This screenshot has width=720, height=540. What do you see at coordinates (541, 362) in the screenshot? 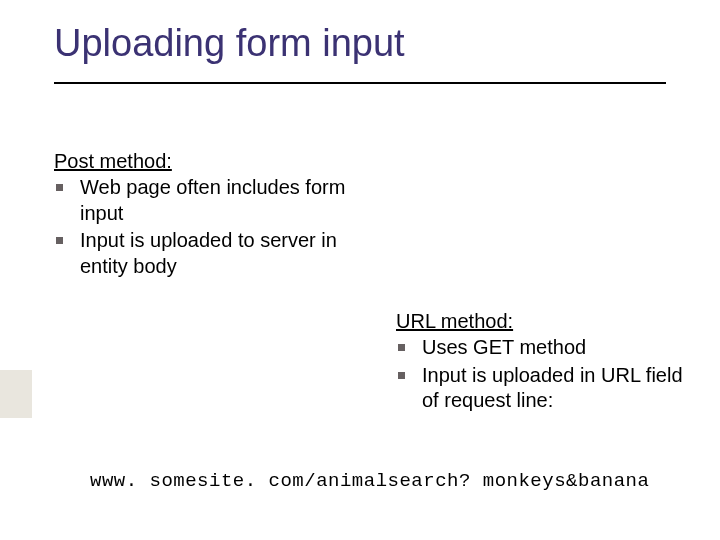
I see `url-method-section: URL method: Uses GET method Input is upl…` at bounding box center [541, 362].